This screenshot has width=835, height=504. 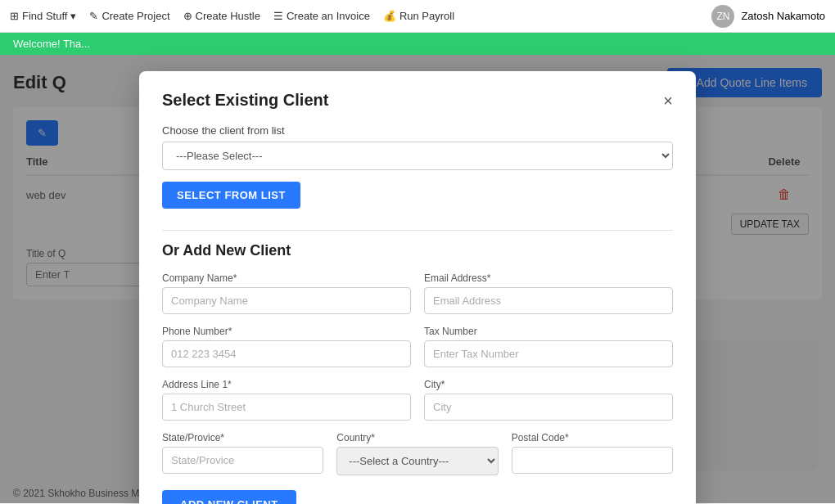 I want to click on user-menu: ZN Zatosh Nakamoto, so click(x=768, y=16).